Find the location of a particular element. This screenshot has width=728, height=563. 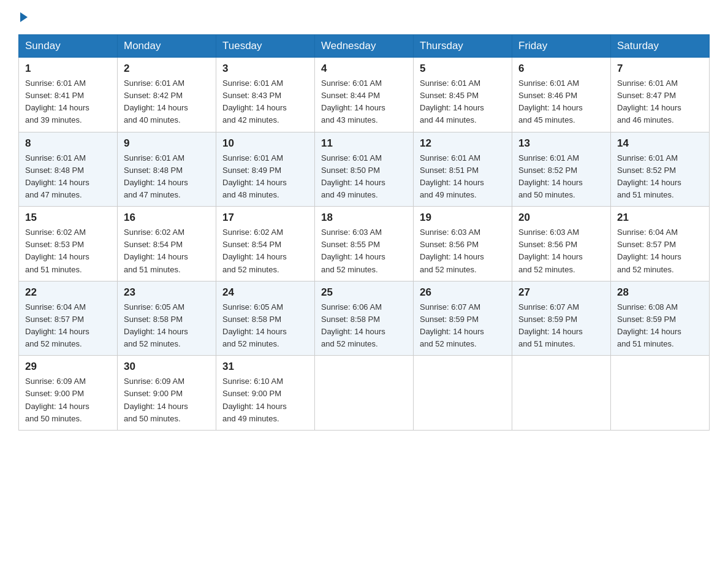

day-detail: Sunrise: 6:01 AMSunset: 8:43 PMDaylight:… is located at coordinates (255, 102).